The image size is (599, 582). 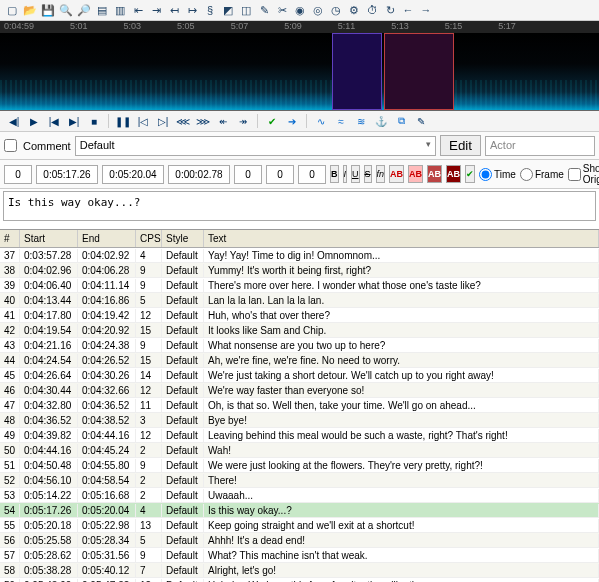 I want to click on scissors-icon: ✂, so click(x=282, y=10).